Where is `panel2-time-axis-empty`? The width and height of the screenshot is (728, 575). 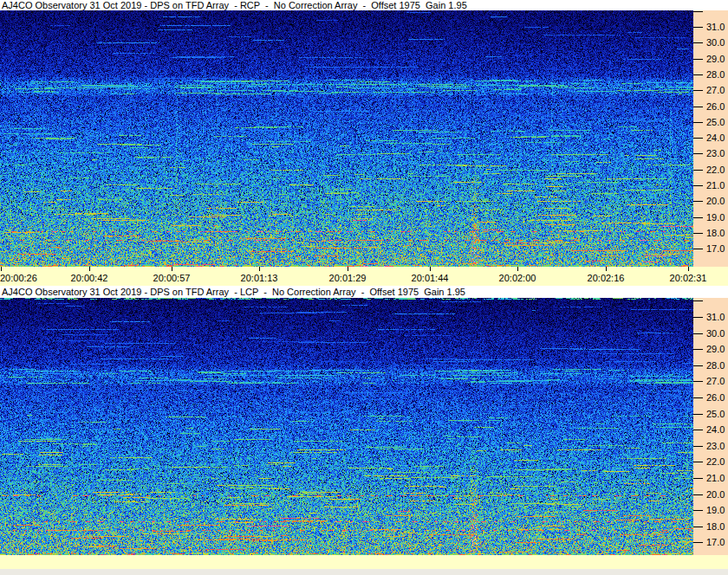
panel2-time-axis-empty is located at coordinates (364, 562).